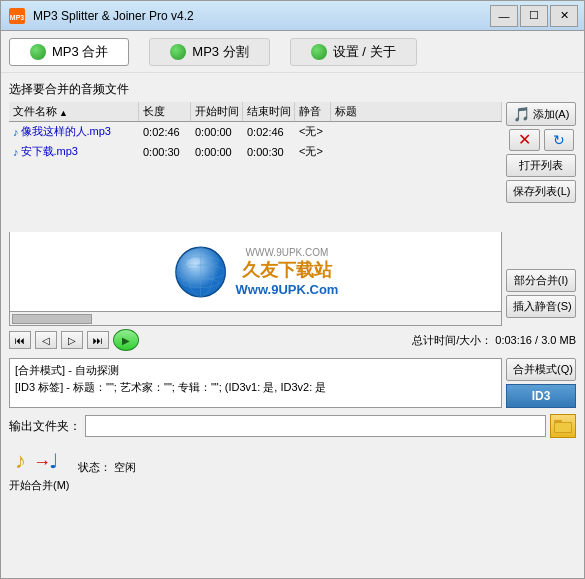 The width and height of the screenshot is (585, 579). I want to click on save-list-button: 保存列表(L), so click(541, 192).